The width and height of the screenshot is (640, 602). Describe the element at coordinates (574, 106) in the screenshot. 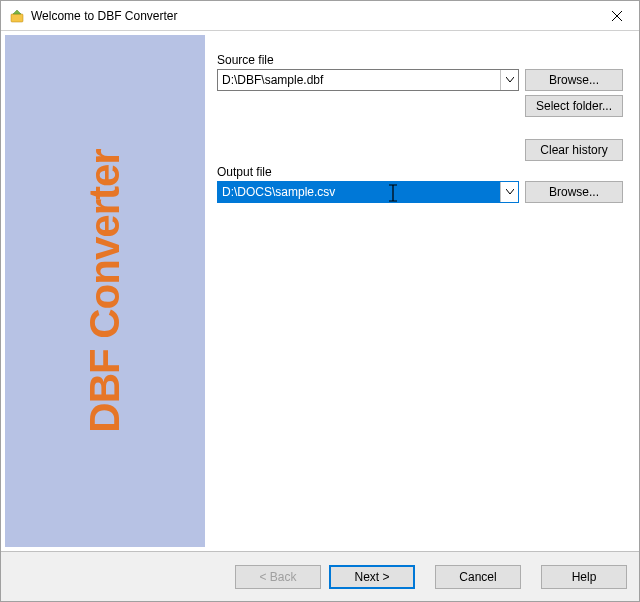

I see `select-folder-button: Select folder...` at that location.